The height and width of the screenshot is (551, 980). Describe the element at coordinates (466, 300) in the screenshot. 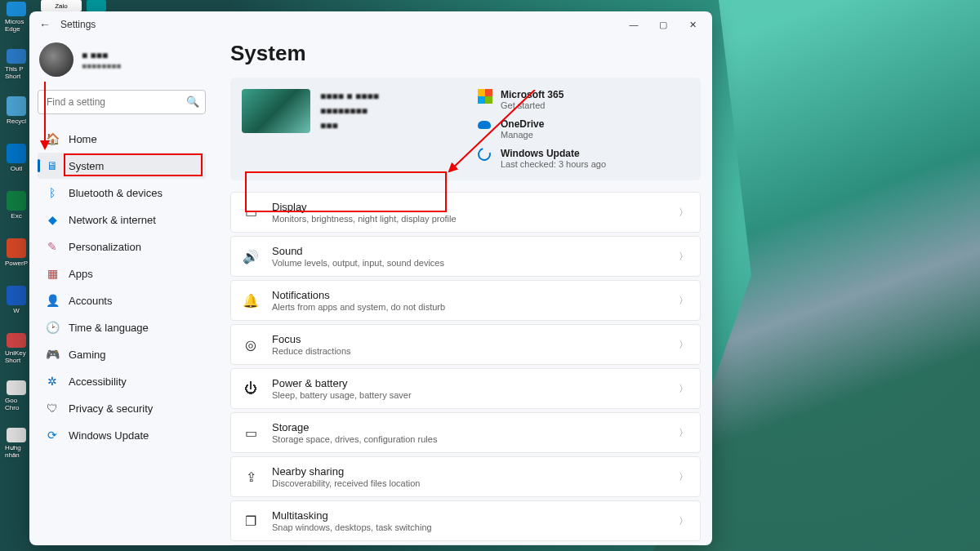

I see `card-notifications: 🔔NotificationsAlerts from apps and syste…` at that location.